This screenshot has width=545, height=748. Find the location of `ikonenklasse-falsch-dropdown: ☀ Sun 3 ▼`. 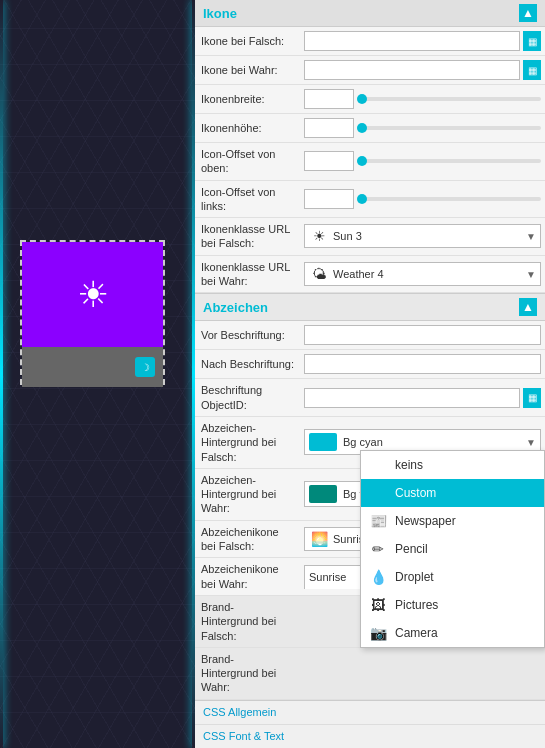

ikonenklasse-falsch-dropdown: ☀ Sun 3 ▼ is located at coordinates (422, 236).